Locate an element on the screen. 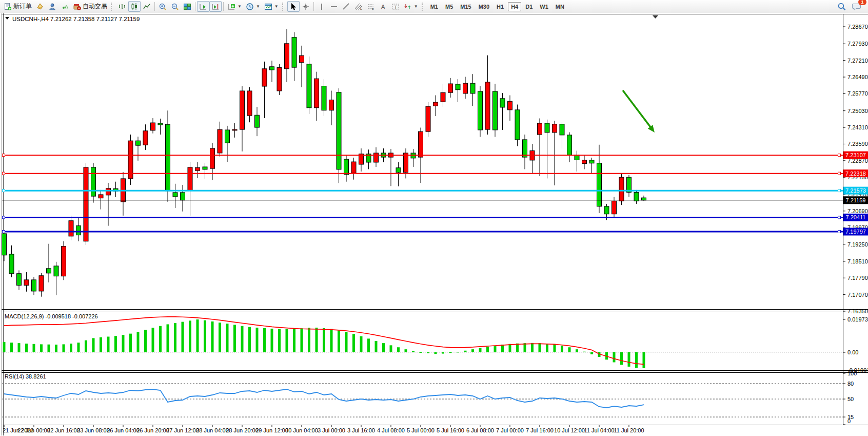 This screenshot has width=868, height=436. price-tag-label: 7.19797 is located at coordinates (856, 232).